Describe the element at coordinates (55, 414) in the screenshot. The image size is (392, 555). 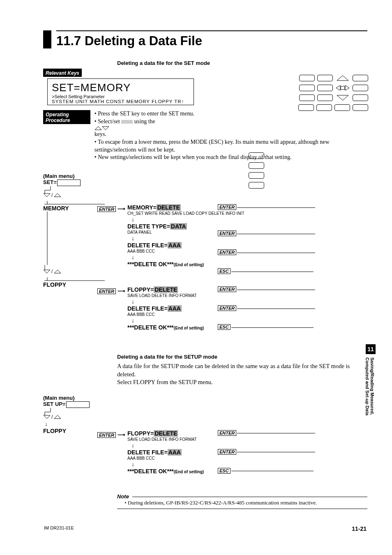
I see `up-down-nav-icon-3: /` at that location.